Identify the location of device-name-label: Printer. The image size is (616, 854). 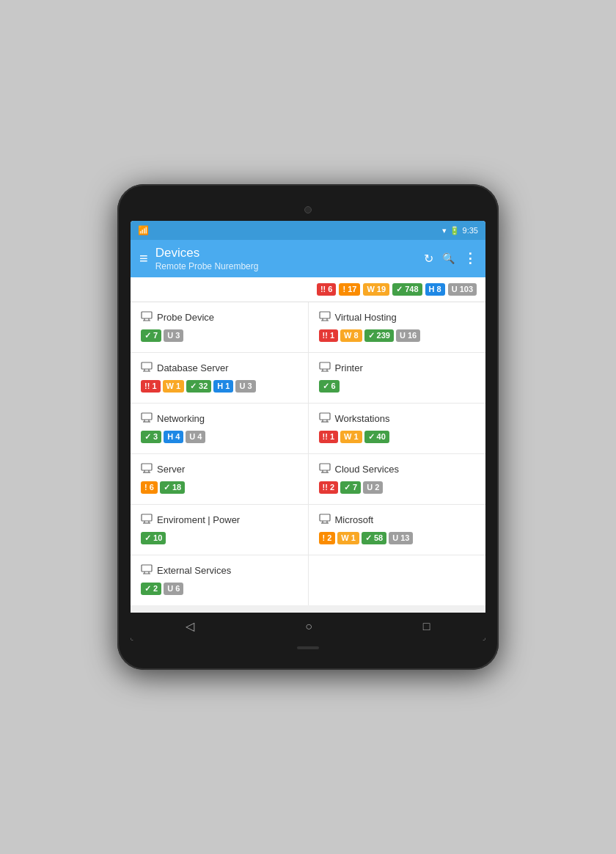
(349, 368).